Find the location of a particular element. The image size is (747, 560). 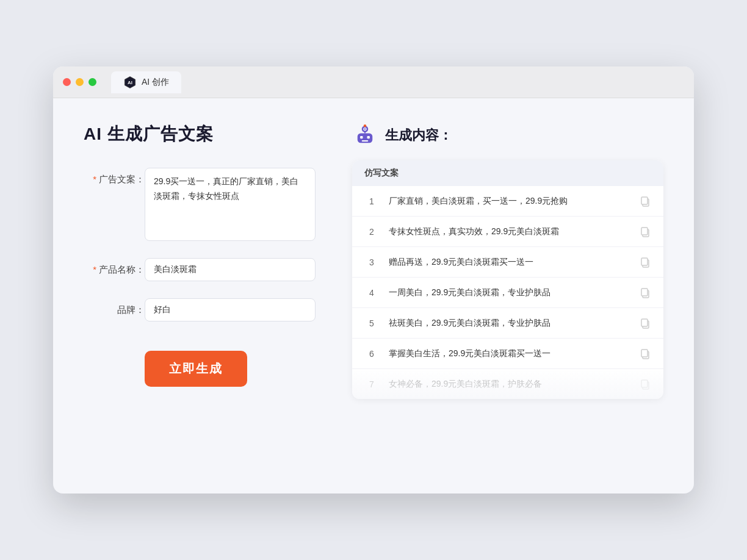

browser-toolbar: AI AI 创作 is located at coordinates (374, 82).